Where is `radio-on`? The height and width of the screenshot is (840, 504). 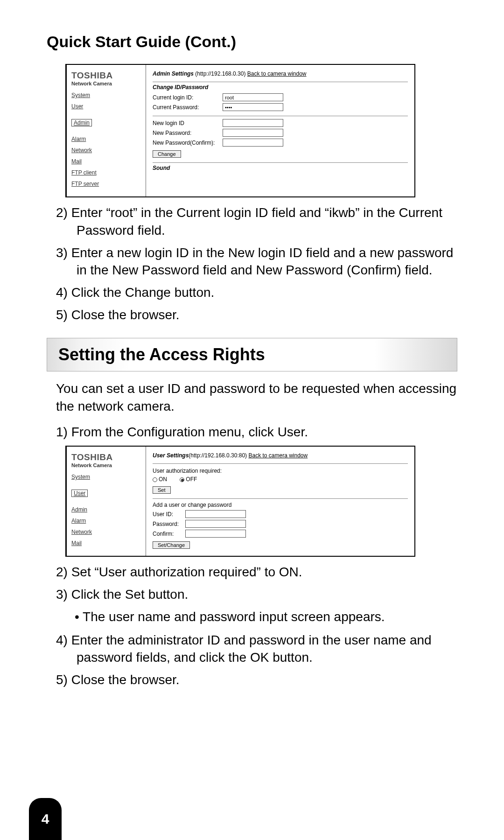
radio-on is located at coordinates (155, 480).